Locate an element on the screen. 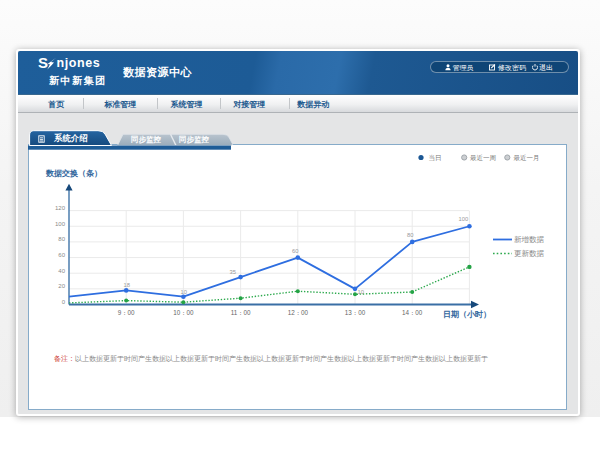 Image resolution: width=600 pixels, height=450 pixels. svg-text: 更新数据 is located at coordinates (530, 254).